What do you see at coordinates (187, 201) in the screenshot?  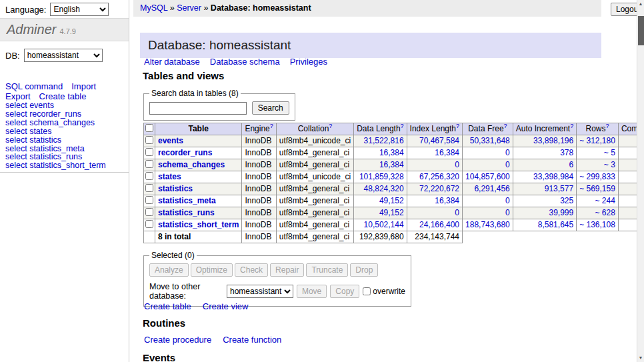 I see `table-name-link: statistics_meta` at bounding box center [187, 201].